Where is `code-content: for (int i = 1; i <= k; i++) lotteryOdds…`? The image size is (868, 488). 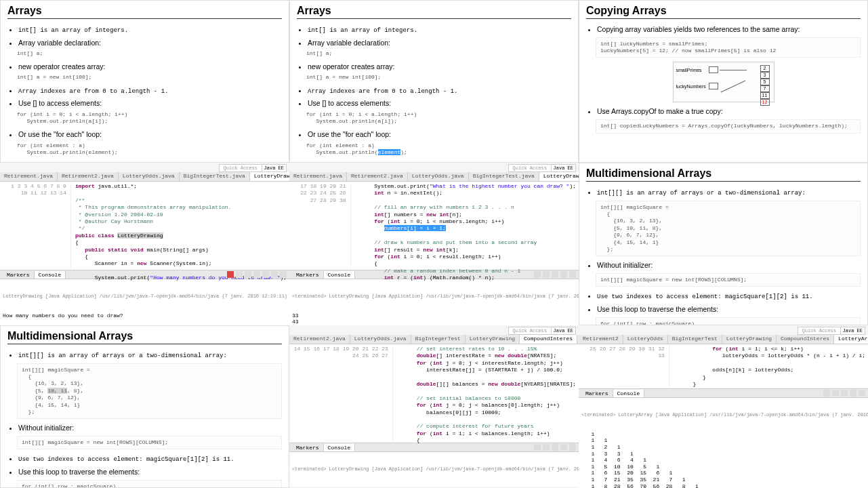
code-content: for (int i = 1; i <= k; i++) lotteryOdds… is located at coordinates (767, 366).